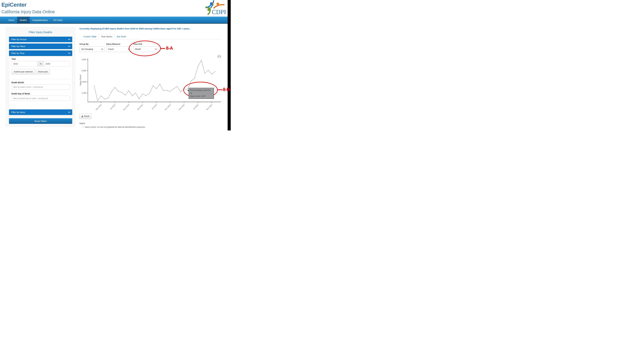 The image size is (644, 364). What do you see at coordinates (14, 59) in the screenshot?
I see `year-label: Year` at bounding box center [14, 59].